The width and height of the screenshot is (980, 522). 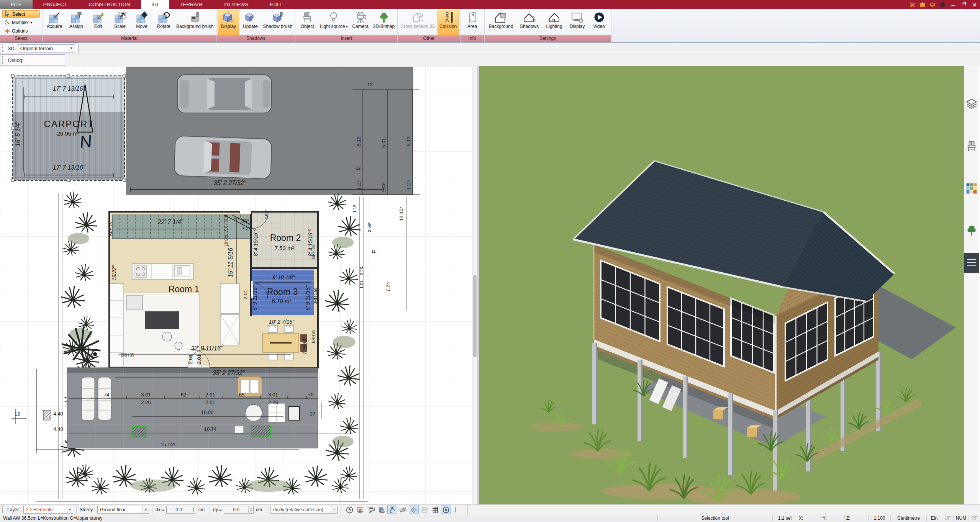 What do you see at coordinates (68, 133) in the screenshot?
I see `svg-text: 26.95 m²` at bounding box center [68, 133].